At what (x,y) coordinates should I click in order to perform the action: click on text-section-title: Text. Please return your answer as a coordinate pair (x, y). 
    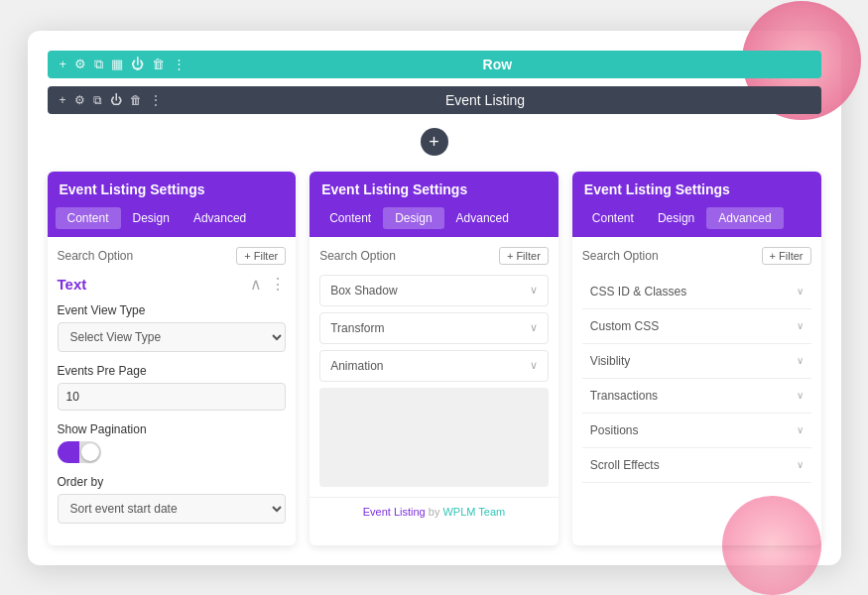
    Looking at the image, I should click on (72, 284).